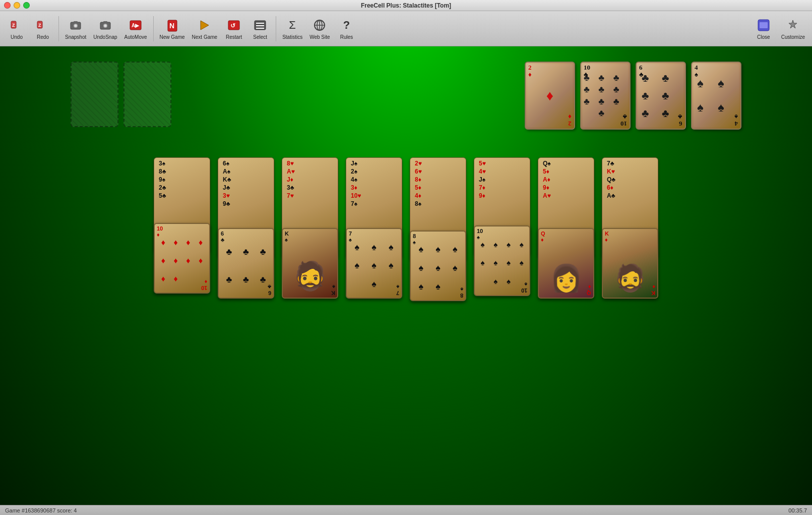 Image resolution: width=812 pixels, height=515 pixels. What do you see at coordinates (246, 263) in the screenshot?
I see `col2-bottom-card: 6♣ 6♣ ♣♣♣ ♣♣♣` at bounding box center [246, 263].